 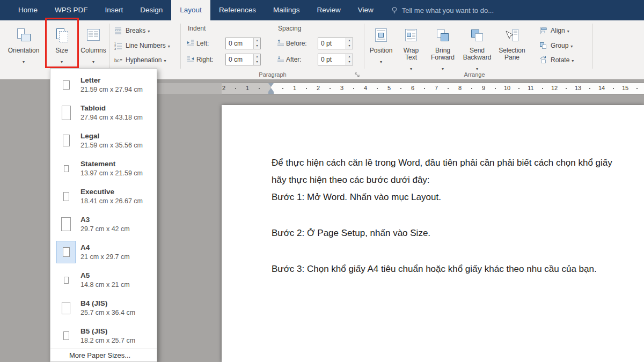 What do you see at coordinates (191, 10) in the screenshot?
I see `ribbon-tabs: HomeWPS PDFInsertDesignLayoutReferencesM…` at bounding box center [191, 10].